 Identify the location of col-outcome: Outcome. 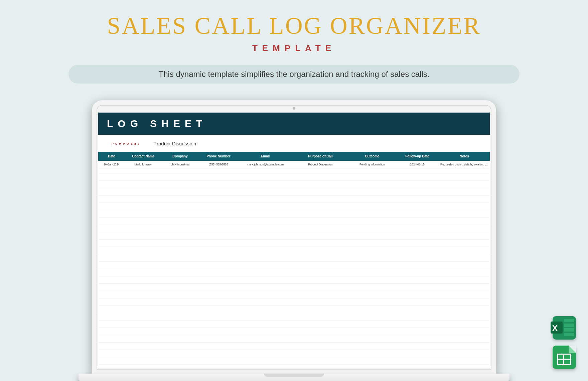
(372, 156).